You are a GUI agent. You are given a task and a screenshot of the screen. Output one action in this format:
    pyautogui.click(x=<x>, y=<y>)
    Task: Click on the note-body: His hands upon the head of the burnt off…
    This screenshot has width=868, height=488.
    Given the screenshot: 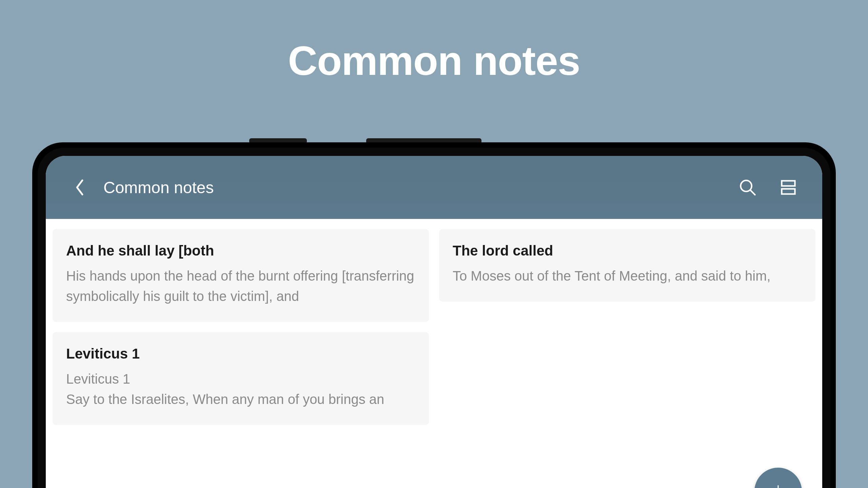 What is the action you would take?
    pyautogui.click(x=241, y=286)
    